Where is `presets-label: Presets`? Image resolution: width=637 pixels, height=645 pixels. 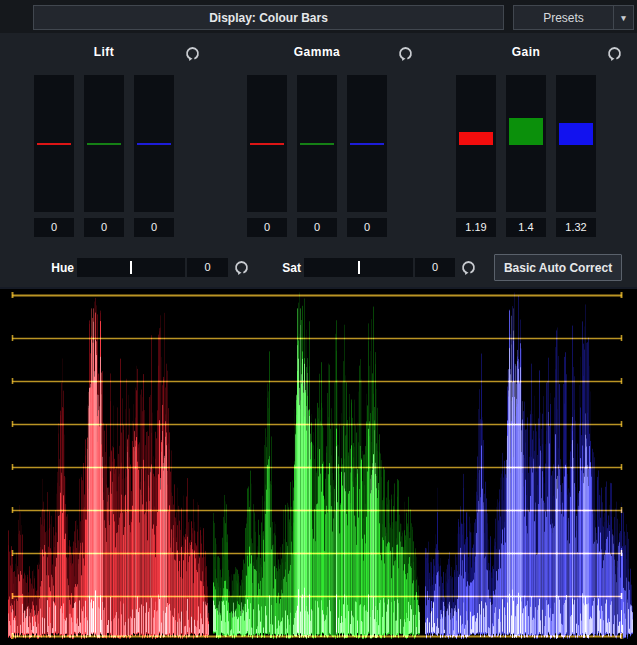
presets-label: Presets is located at coordinates (564, 18).